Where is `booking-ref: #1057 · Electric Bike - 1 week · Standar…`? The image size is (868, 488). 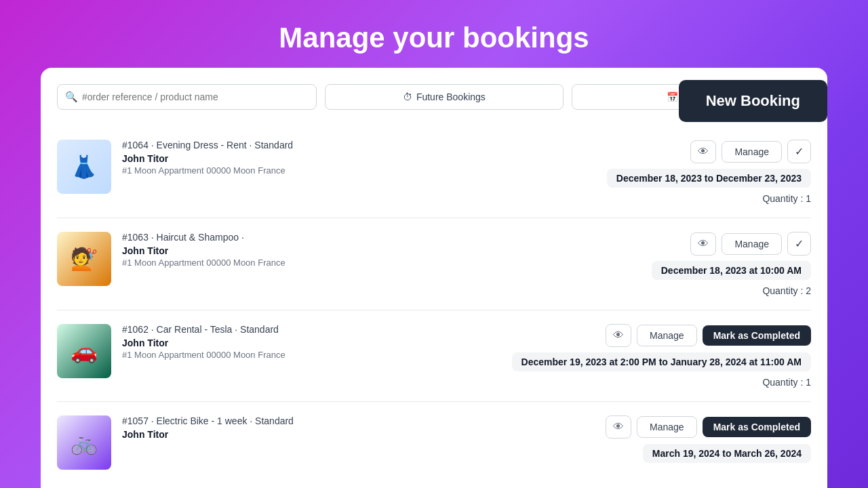
booking-ref: #1057 · Electric Bike - 1 week · Standar… is located at coordinates (353, 421).